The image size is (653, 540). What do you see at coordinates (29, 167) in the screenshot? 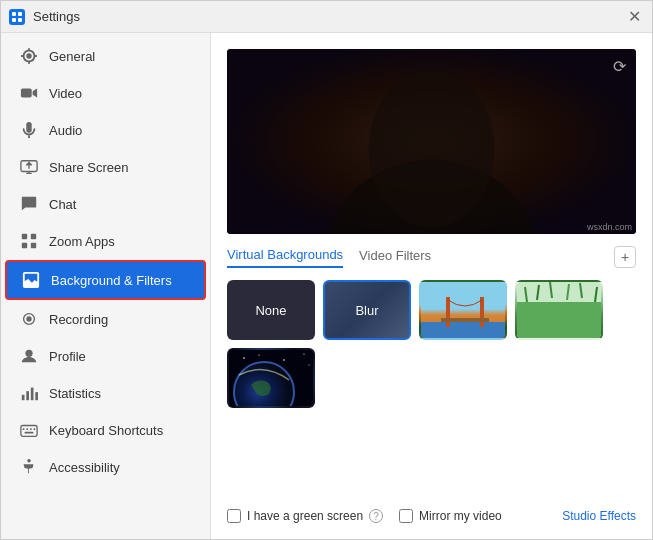
I see `share-screen-icon` at bounding box center [29, 167].